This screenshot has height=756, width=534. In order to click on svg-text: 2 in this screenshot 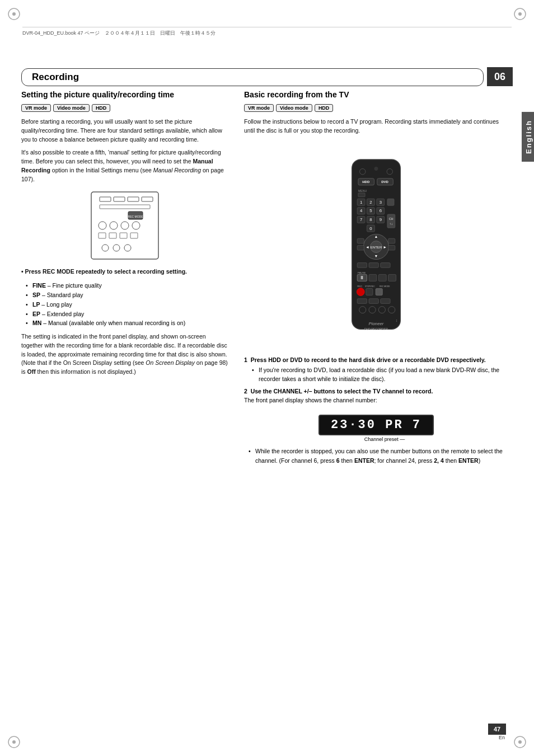, I will do `click(371, 203)`.